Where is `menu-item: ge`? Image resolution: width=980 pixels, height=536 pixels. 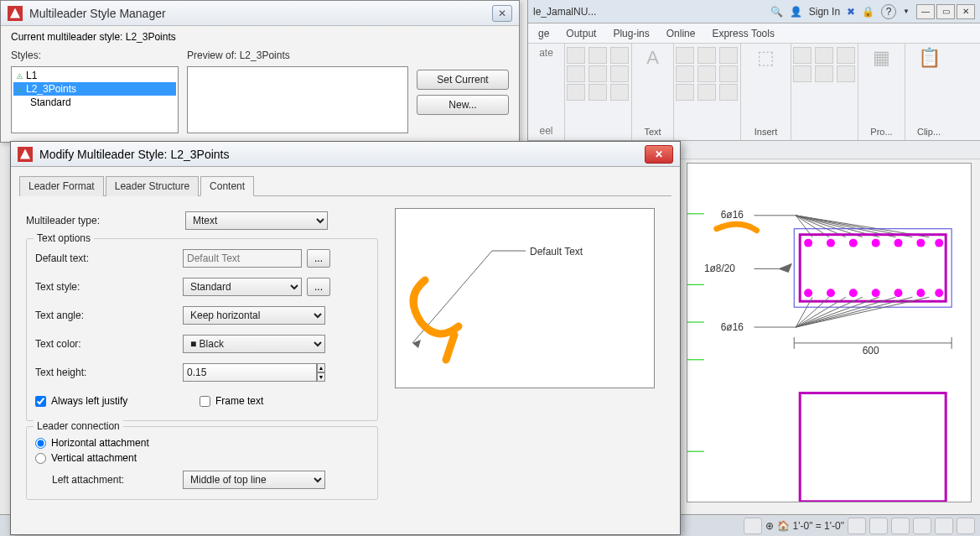 menu-item: ge is located at coordinates (543, 34).